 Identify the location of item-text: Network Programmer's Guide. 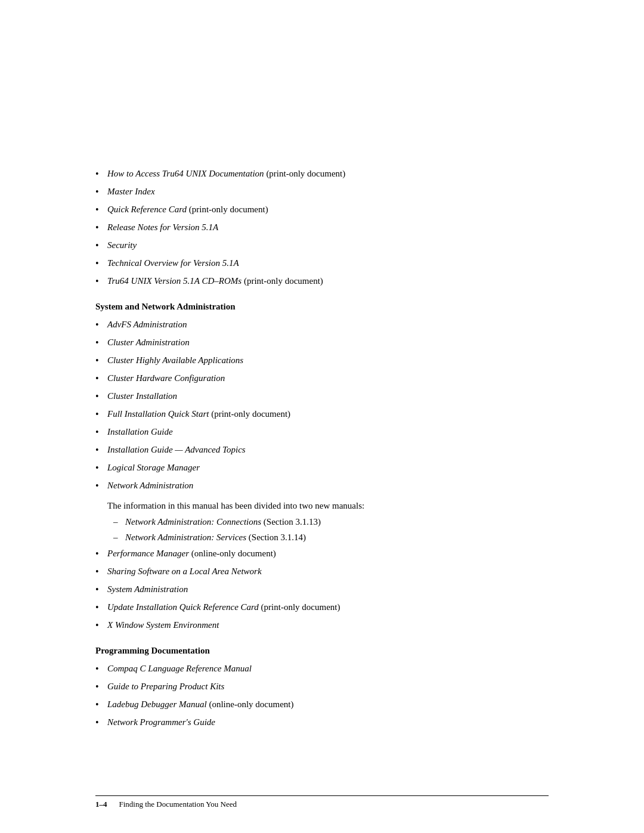
(328, 723).